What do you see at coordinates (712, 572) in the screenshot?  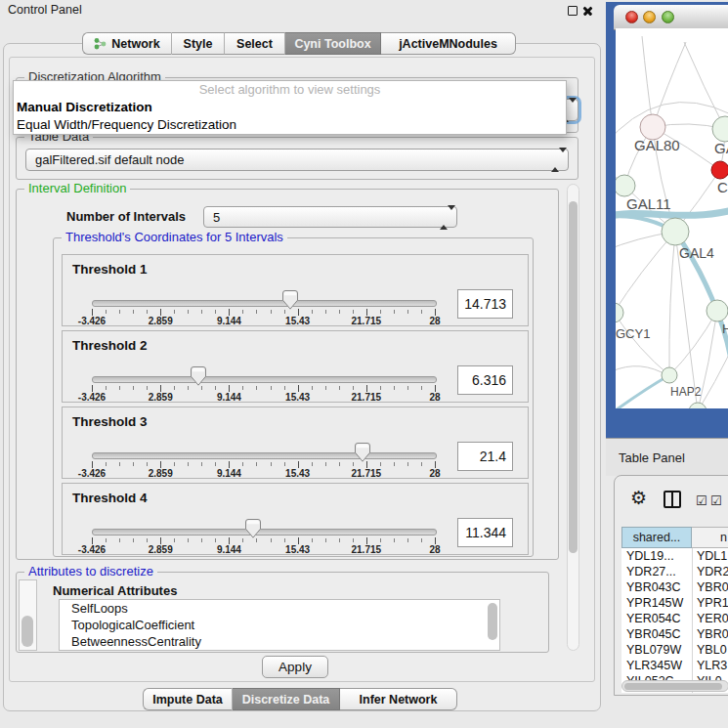 I see `cell-name: YDR2` at bounding box center [712, 572].